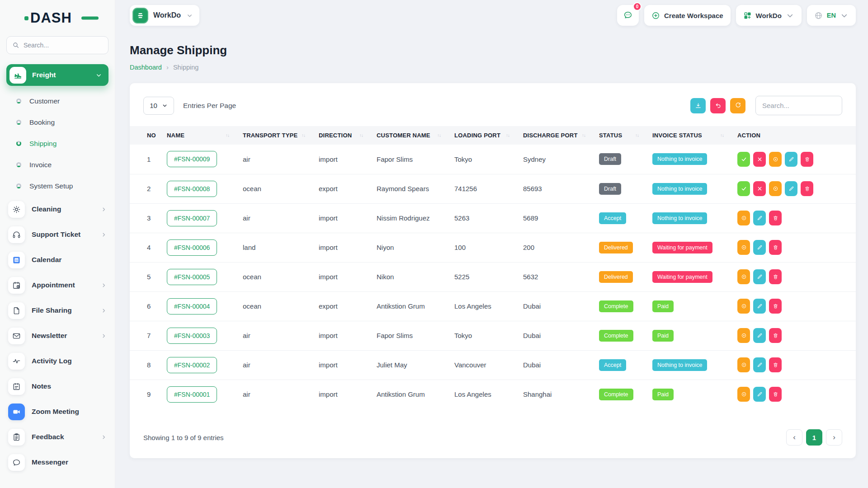  Describe the element at coordinates (831, 15) in the screenshot. I see `language-selector: EN` at that location.